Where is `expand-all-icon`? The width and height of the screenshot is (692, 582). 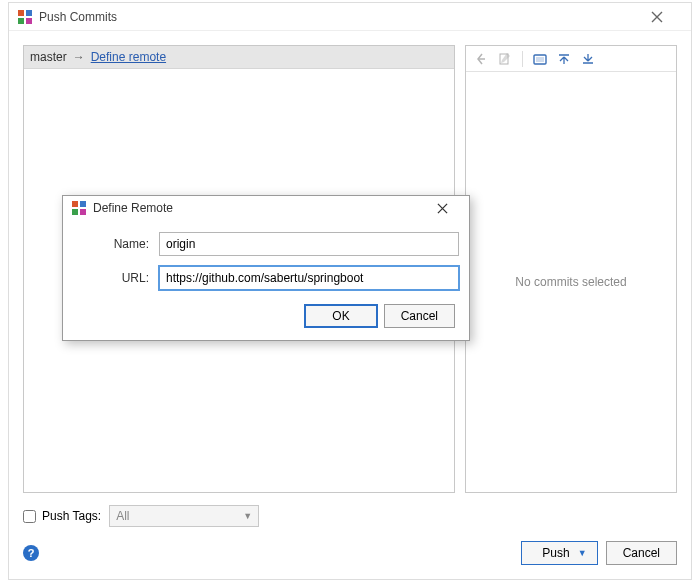 expand-all-icon is located at coordinates (564, 59).